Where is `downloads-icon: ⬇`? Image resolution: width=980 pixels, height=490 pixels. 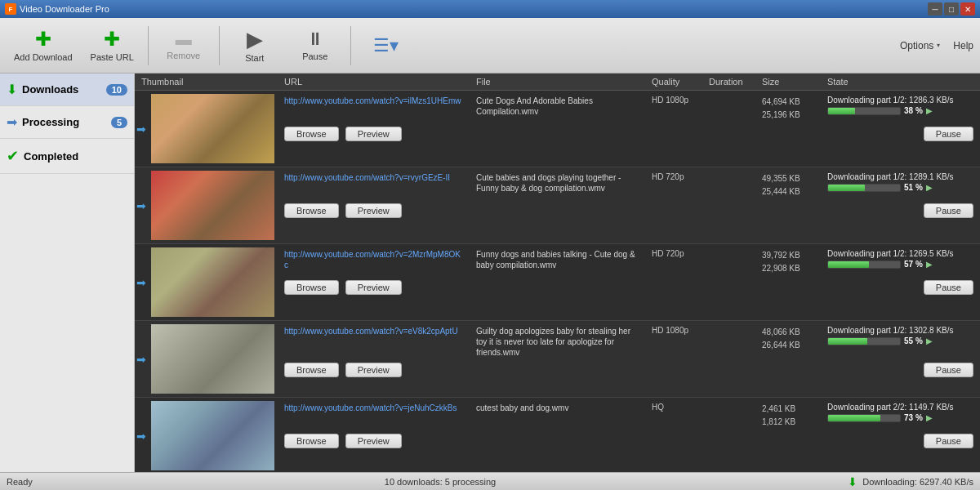 downloads-icon: ⬇ is located at coordinates (11, 90).